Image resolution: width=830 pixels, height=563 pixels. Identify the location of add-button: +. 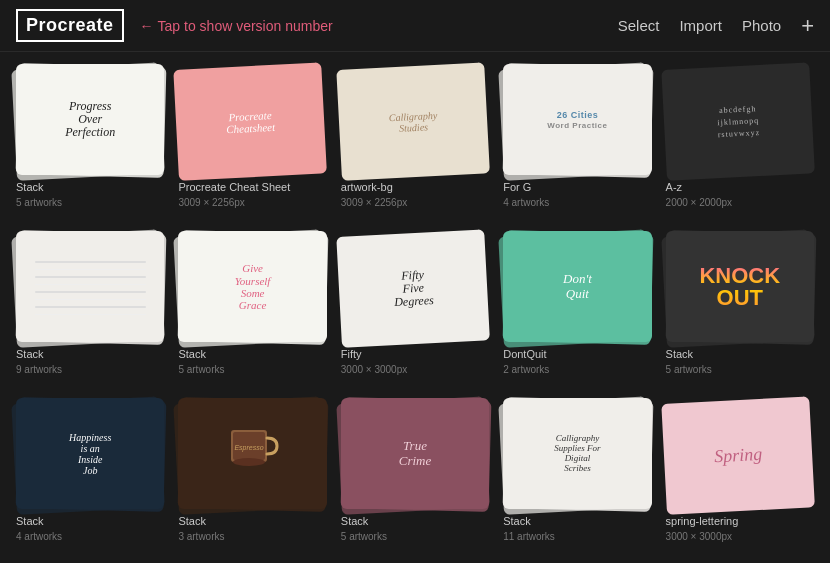
(808, 26).